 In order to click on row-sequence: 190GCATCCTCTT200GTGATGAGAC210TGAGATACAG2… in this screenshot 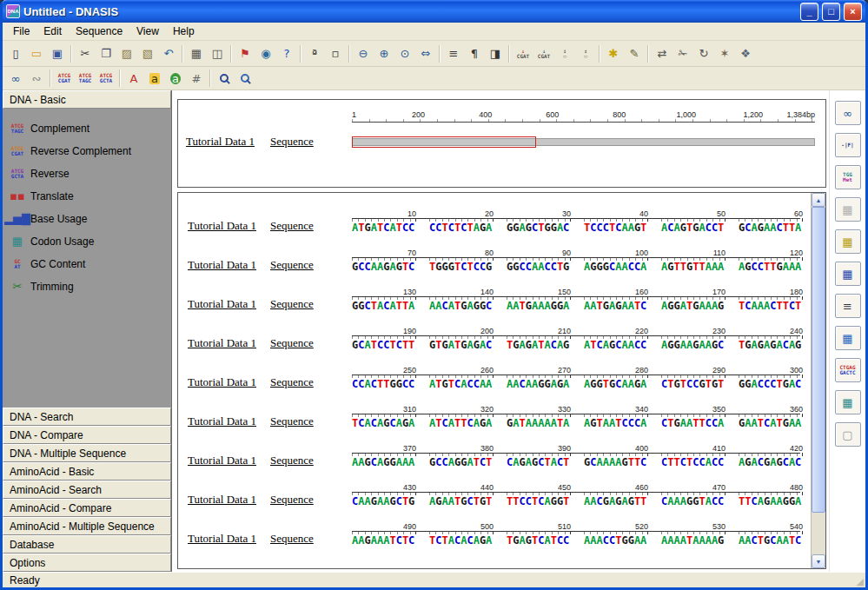, I will do `click(580, 341)`.